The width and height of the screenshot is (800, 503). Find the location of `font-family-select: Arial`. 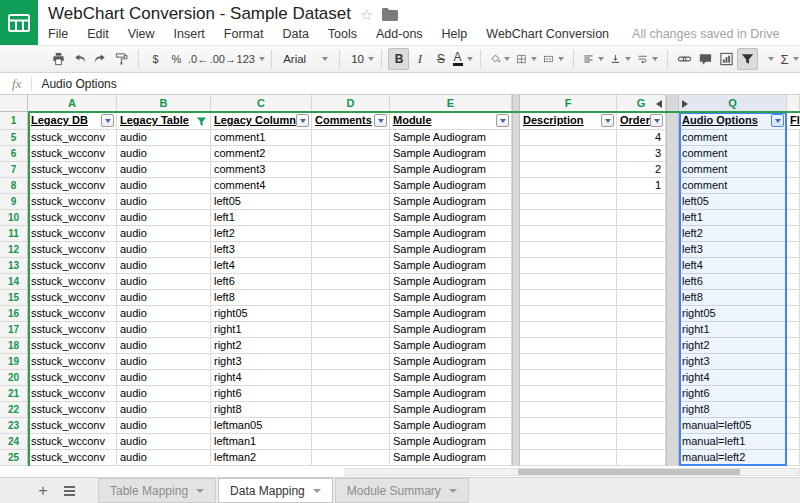

font-family-select: Arial is located at coordinates (306, 59).